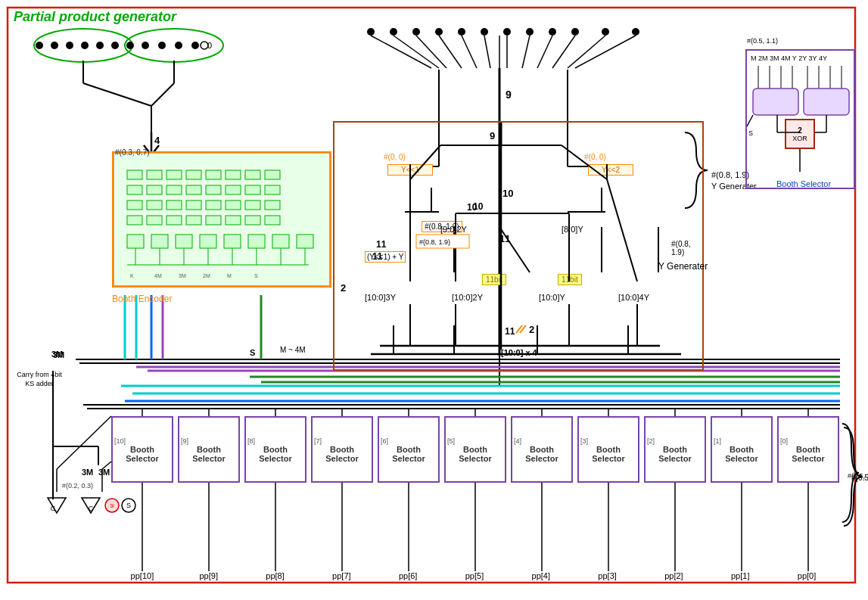 The image size is (868, 600). Describe the element at coordinates (595, 157) in the screenshot. I see `y-shift2-annotation: #(0, 0)` at that location.